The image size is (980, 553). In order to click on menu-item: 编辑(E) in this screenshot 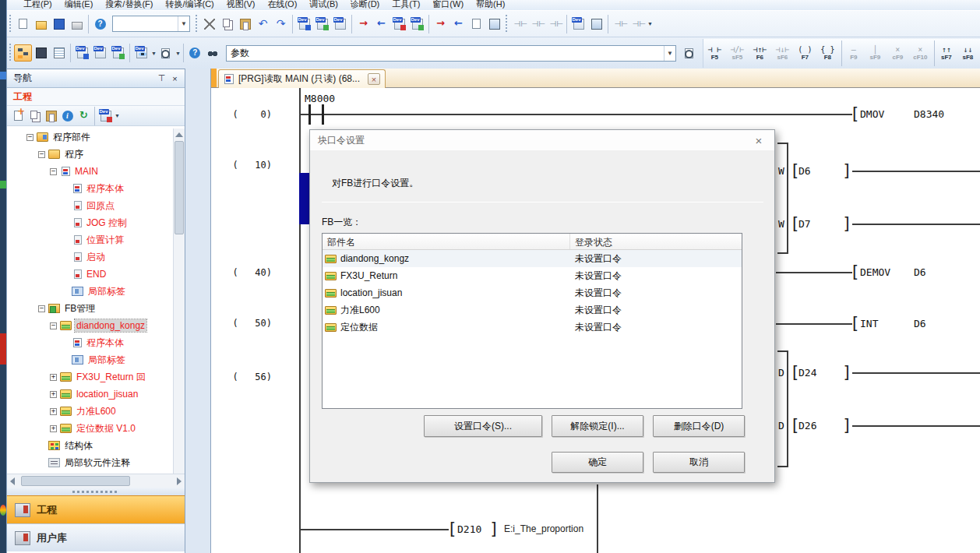, I will do `click(79, 5)`.